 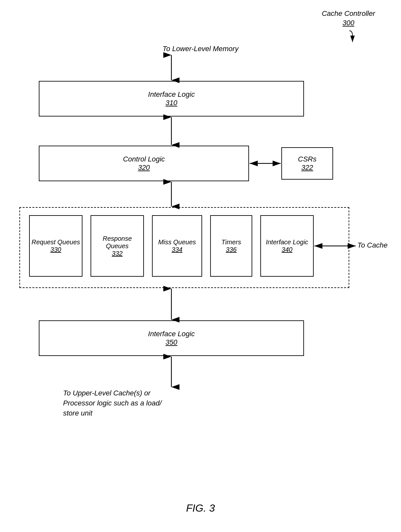 What do you see at coordinates (144, 163) in the screenshot?
I see `control-logic-320-box: Control Logic 320` at bounding box center [144, 163].